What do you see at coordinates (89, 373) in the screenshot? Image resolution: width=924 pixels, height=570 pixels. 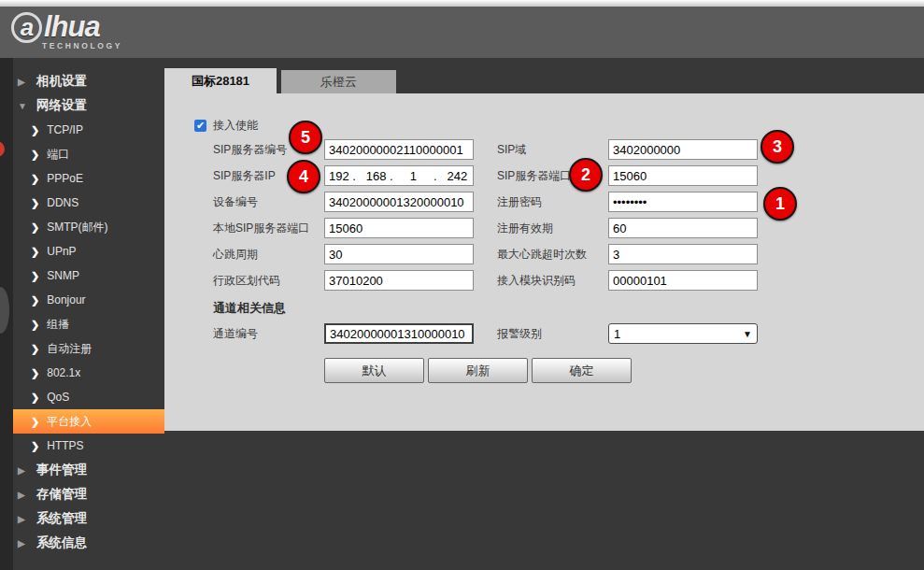 I see `sidebar-item-8021x: ❯ 802.1x` at bounding box center [89, 373].